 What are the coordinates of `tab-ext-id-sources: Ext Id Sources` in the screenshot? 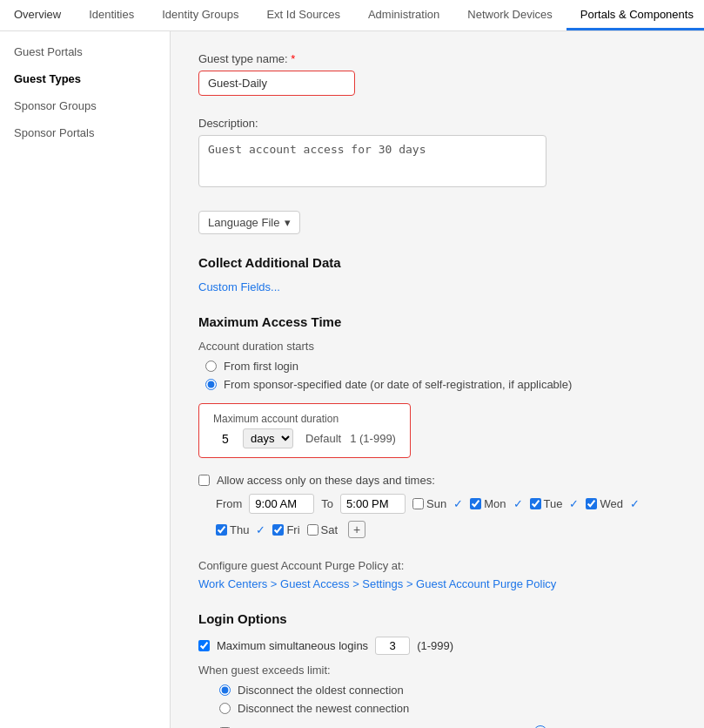 It's located at (303, 16).